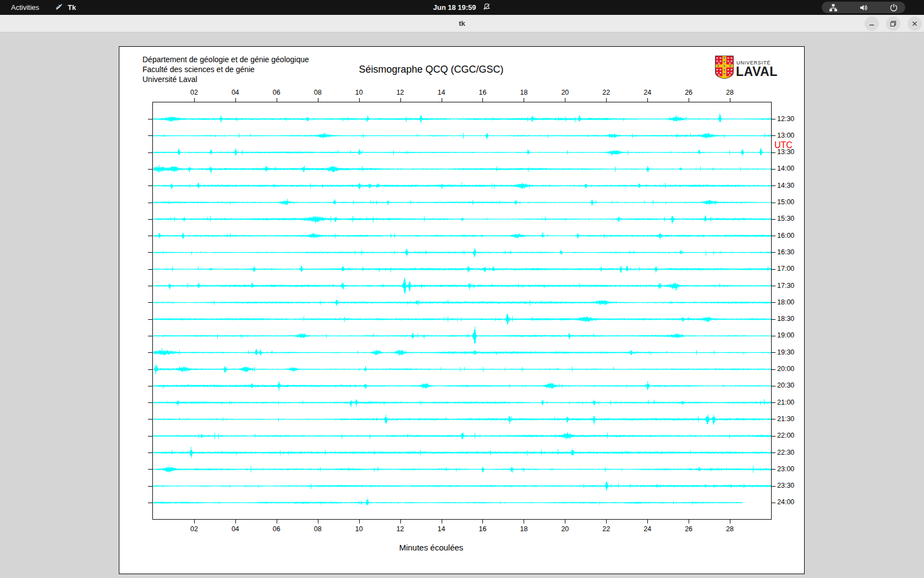 This screenshot has height=578, width=924. Describe the element at coordinates (785, 319) in the screenshot. I see `y-tick-label: 18:30` at that location.